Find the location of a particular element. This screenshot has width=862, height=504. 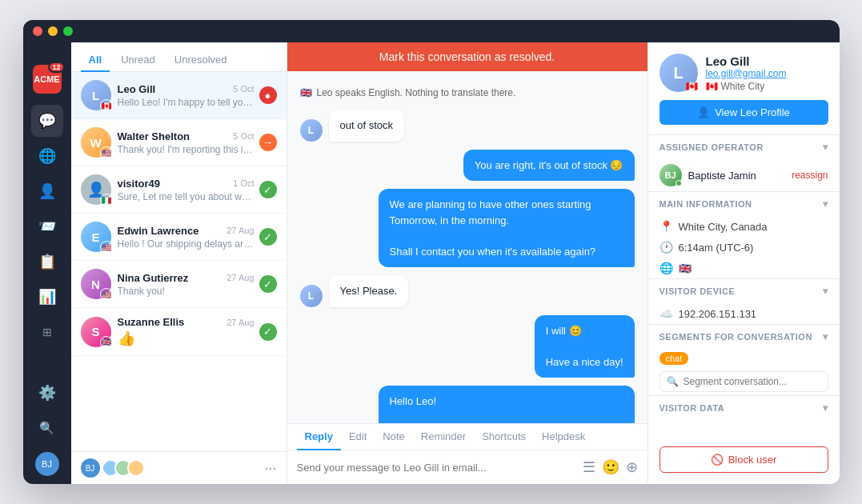

conv-preview: 👍 is located at coordinates (186, 338).